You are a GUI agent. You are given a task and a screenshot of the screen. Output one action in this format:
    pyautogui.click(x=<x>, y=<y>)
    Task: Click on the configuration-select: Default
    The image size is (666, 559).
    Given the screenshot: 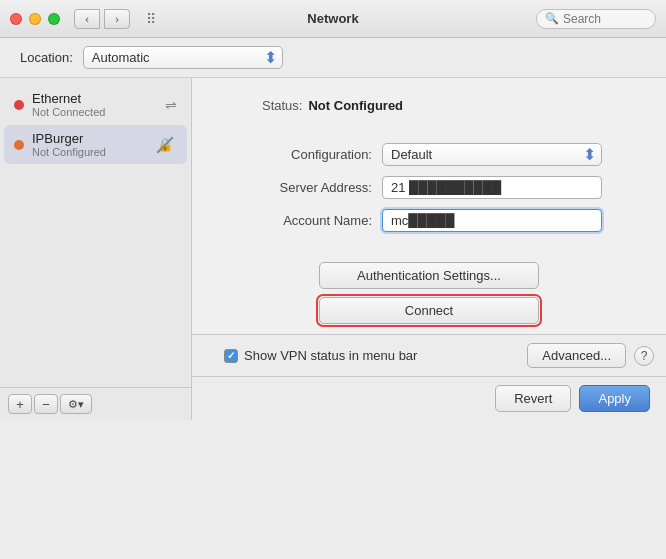 What is the action you would take?
    pyautogui.click(x=492, y=154)
    